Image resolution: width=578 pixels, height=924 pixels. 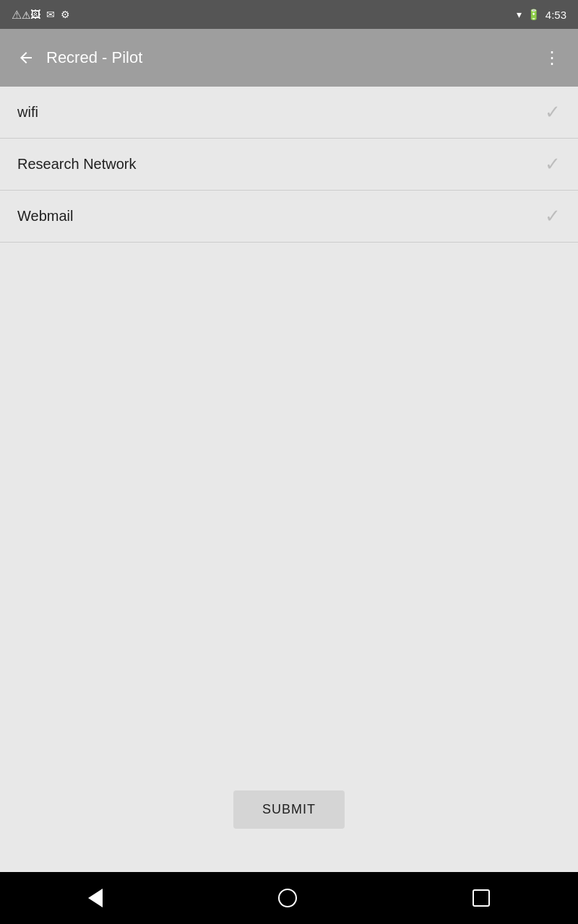 What do you see at coordinates (288, 898) in the screenshot?
I see `nav-home-button` at bounding box center [288, 898].